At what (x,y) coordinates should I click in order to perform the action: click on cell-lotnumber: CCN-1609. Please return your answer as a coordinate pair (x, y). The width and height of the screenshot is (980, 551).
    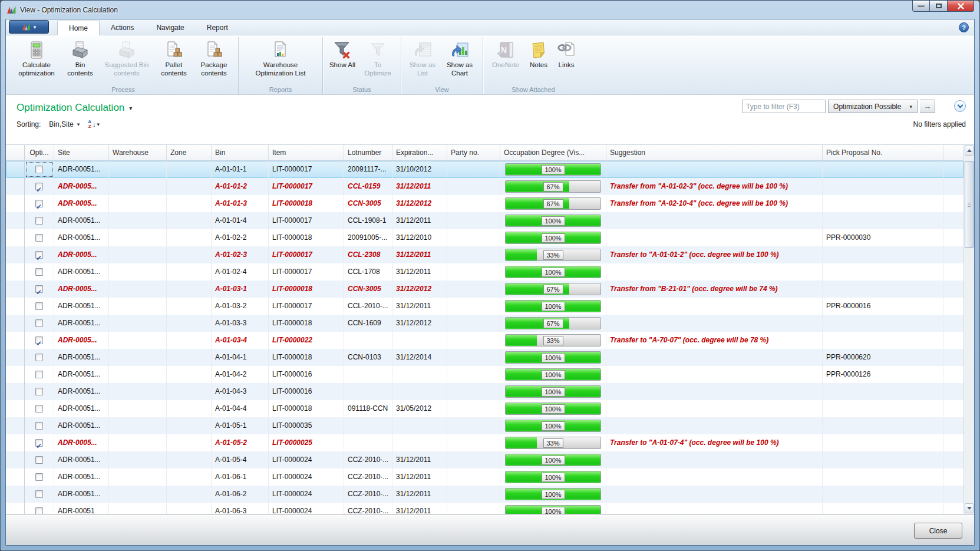
    Looking at the image, I should click on (368, 323).